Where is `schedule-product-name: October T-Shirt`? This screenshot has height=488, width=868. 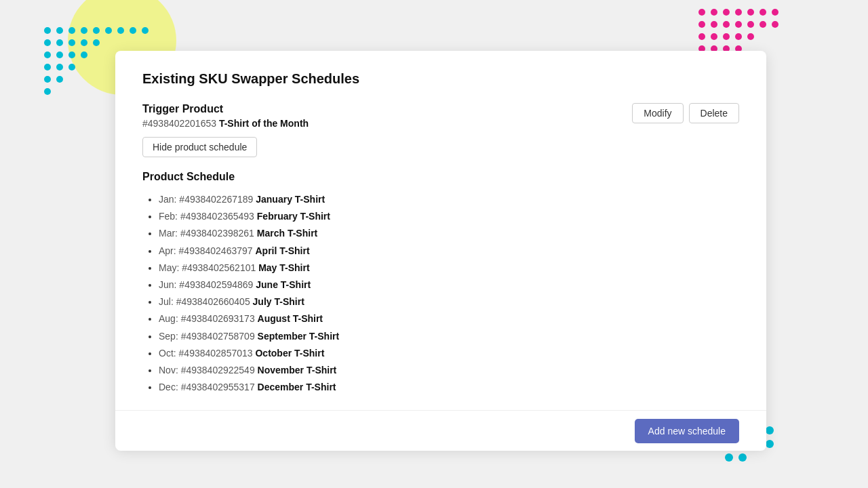 schedule-product-name: October T-Shirt is located at coordinates (290, 353).